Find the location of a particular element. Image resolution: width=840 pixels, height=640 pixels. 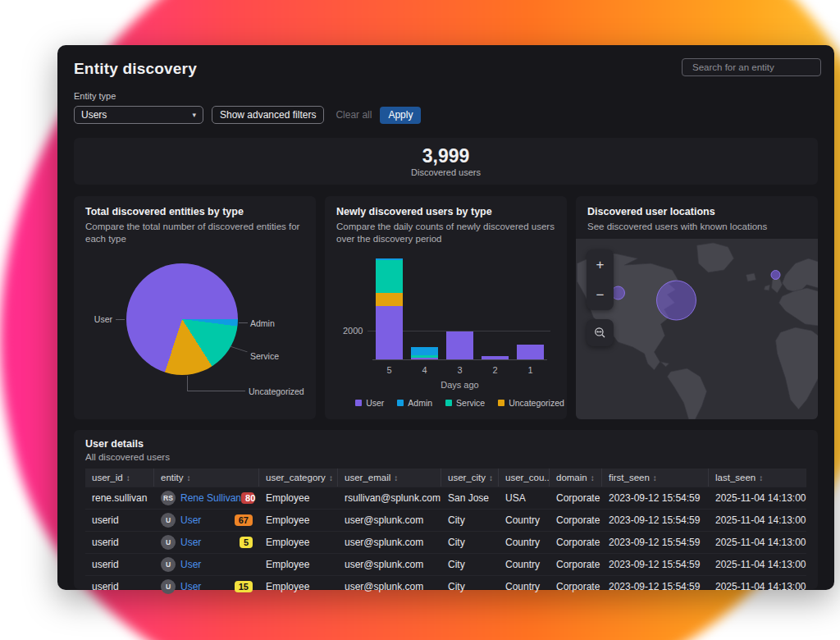

risk-score-badge: 67 is located at coordinates (244, 520).